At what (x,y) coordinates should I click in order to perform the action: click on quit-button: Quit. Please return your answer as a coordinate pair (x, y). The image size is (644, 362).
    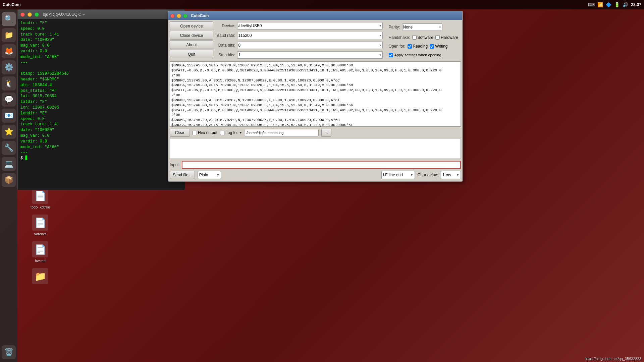
    Looking at the image, I should click on (192, 54).